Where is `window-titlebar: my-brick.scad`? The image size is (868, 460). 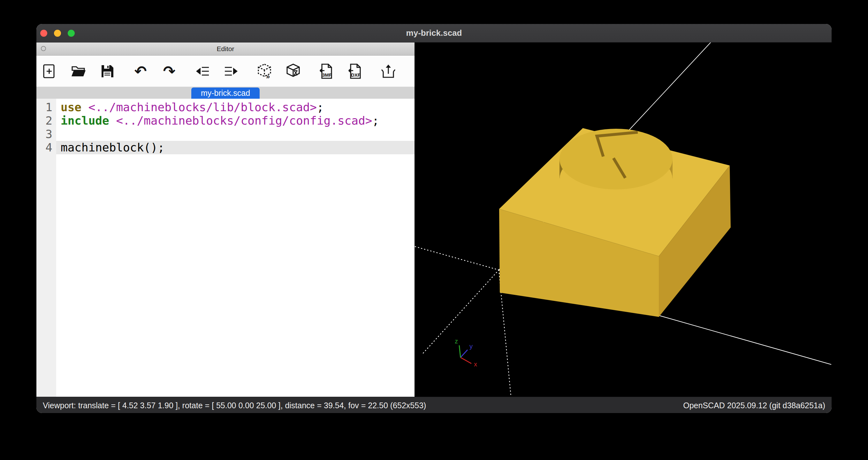 window-titlebar: my-brick.scad is located at coordinates (434, 33).